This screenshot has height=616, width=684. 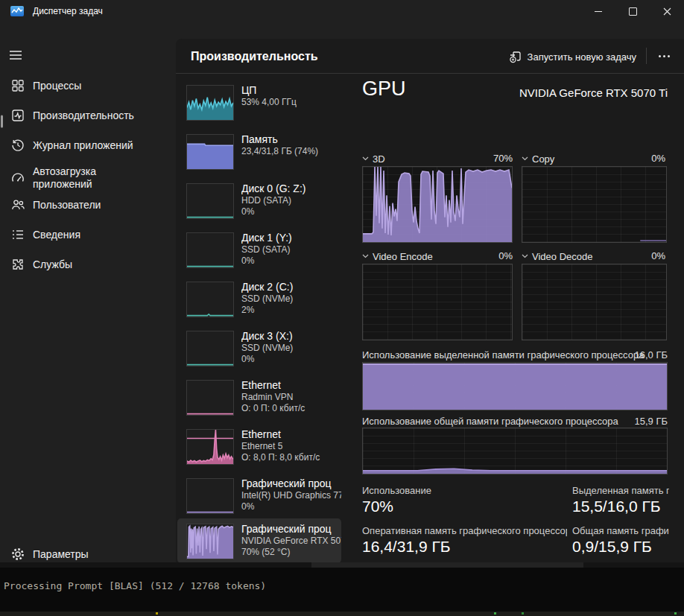 What do you see at coordinates (668, 12) in the screenshot?
I see `close-icon` at bounding box center [668, 12].